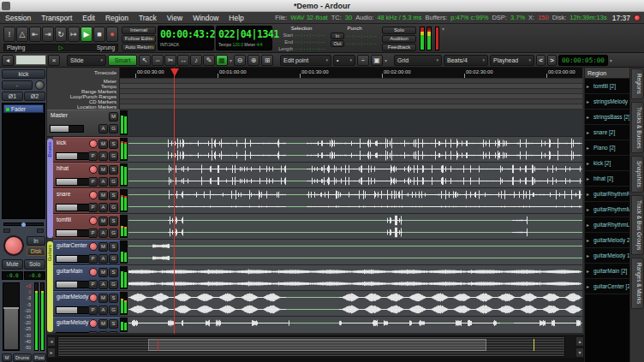 The height and width of the screenshot is (362, 644). I want to click on selection-end-value: --:--:--:--, so click(310, 42).